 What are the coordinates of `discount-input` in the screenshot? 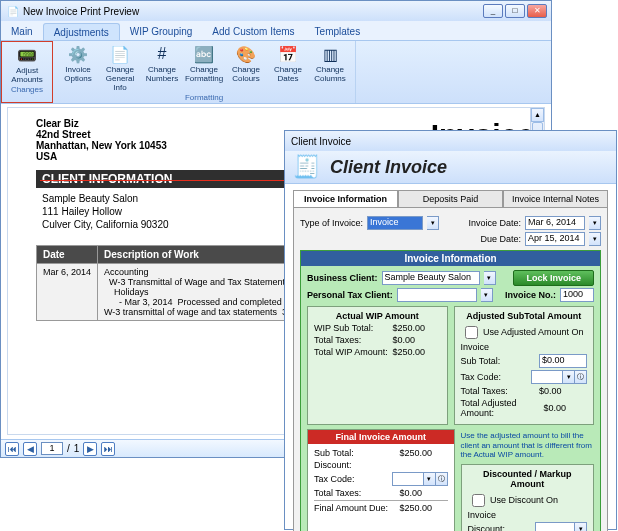 It's located at (555, 526).